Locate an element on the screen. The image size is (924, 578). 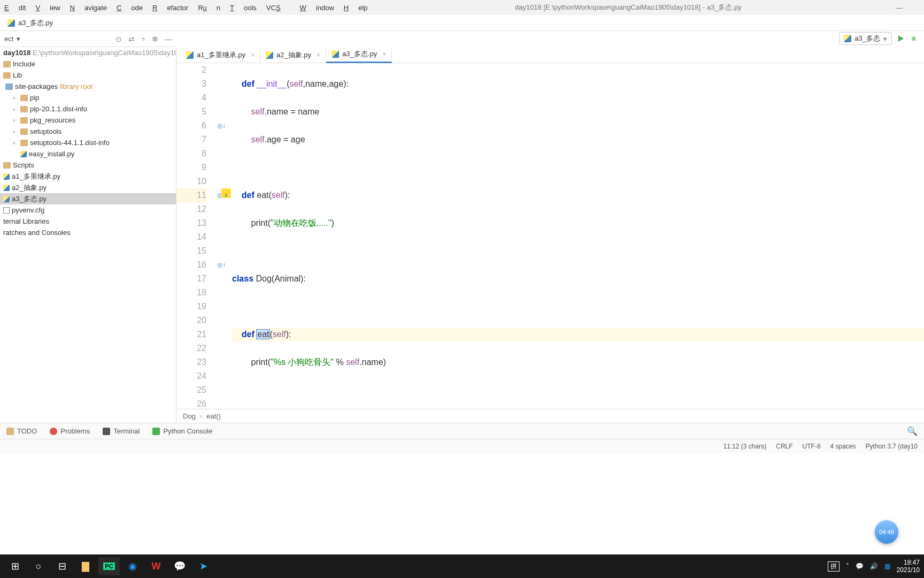
tree-a3: a3_多态.py is located at coordinates (88, 199).